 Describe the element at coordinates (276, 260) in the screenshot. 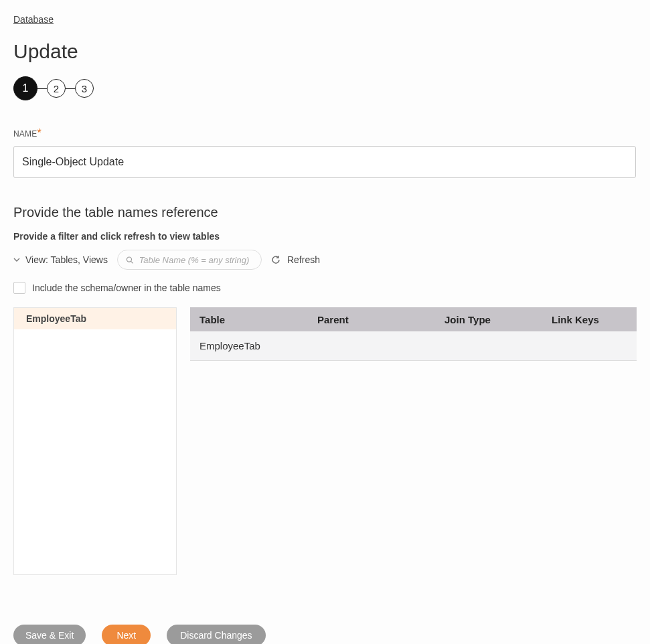

I see `refresh-icon` at that location.